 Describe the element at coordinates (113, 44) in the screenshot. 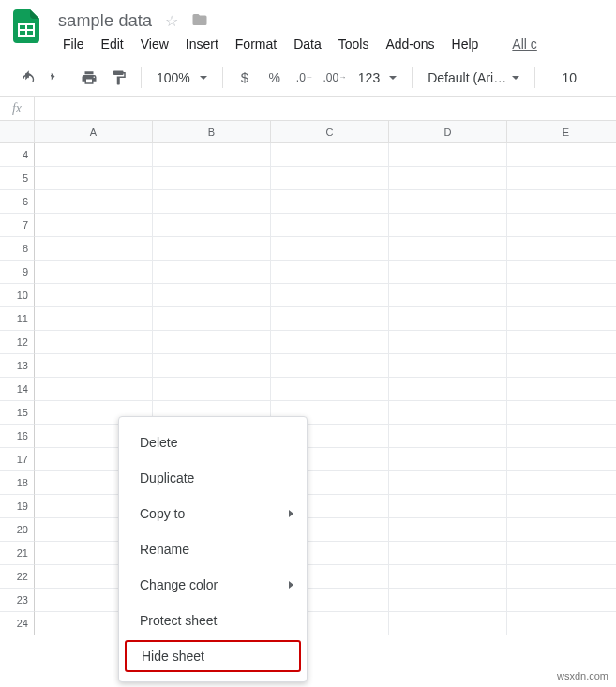

I see `menu-edit: Edit` at that location.